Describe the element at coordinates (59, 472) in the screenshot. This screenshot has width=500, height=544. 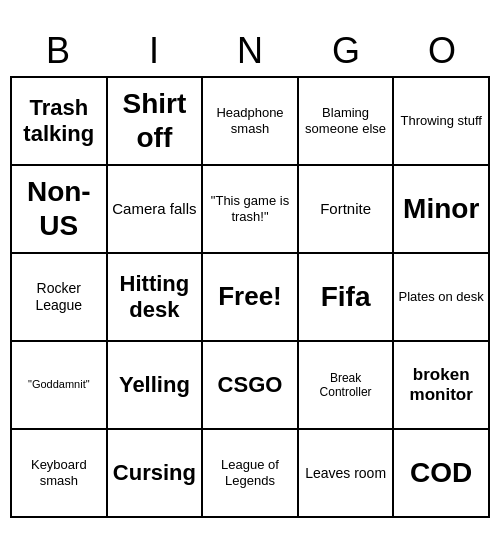
I see `cell-r5c1-text: Keyboard smash` at that location.